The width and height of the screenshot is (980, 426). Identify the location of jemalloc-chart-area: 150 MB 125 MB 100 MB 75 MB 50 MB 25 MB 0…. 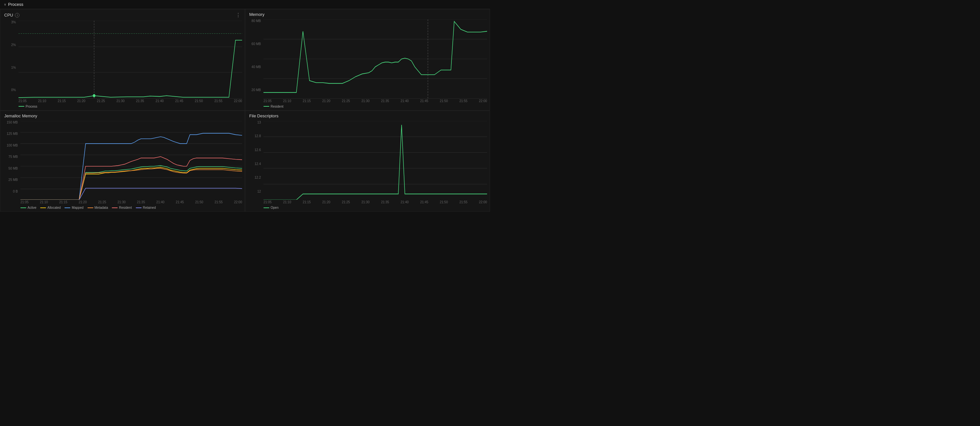
(123, 160).